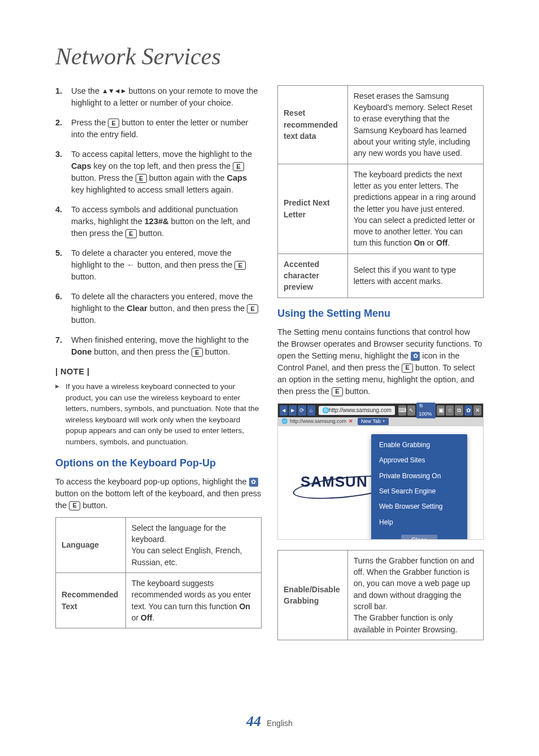 This screenshot has width=539, height=756. I want to click on star-icon: ☆, so click(450, 410).